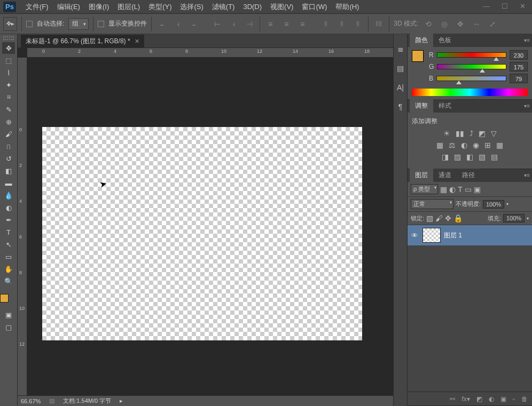 The height and width of the screenshot is (406, 532). Describe the element at coordinates (519, 55) in the screenshot. I see `r-value: 230` at that location.